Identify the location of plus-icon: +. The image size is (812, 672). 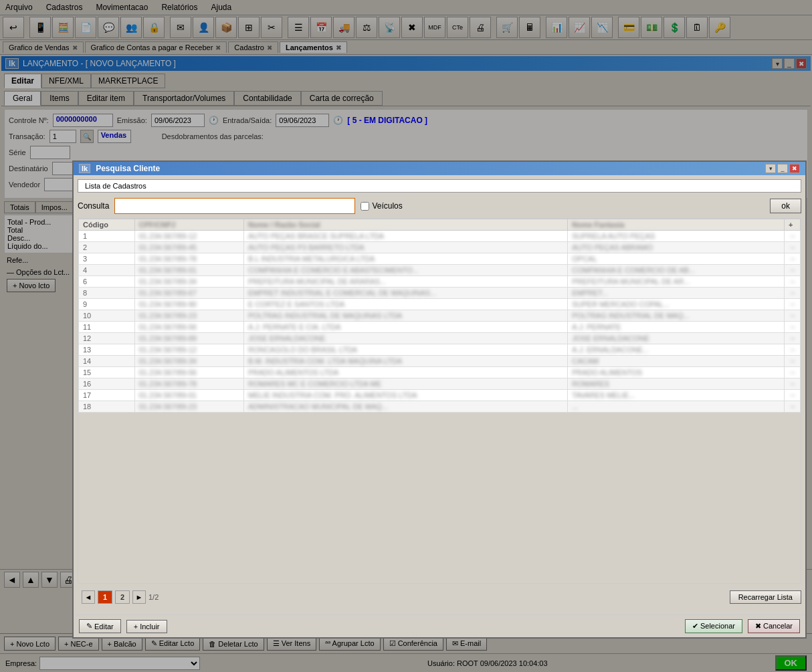
(136, 627).